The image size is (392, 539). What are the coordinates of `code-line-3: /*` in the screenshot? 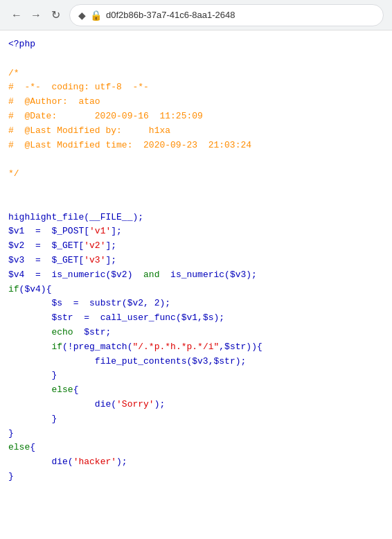 It's located at (196, 73).